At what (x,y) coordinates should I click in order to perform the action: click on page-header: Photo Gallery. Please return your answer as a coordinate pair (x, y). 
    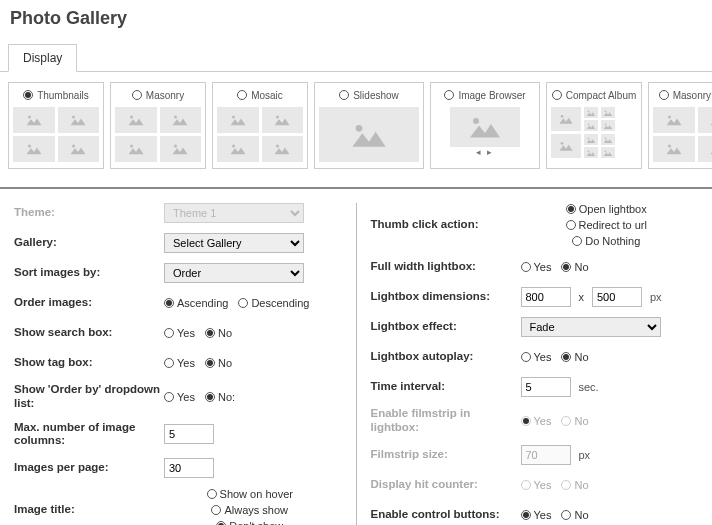
    Looking at the image, I should click on (356, 22).